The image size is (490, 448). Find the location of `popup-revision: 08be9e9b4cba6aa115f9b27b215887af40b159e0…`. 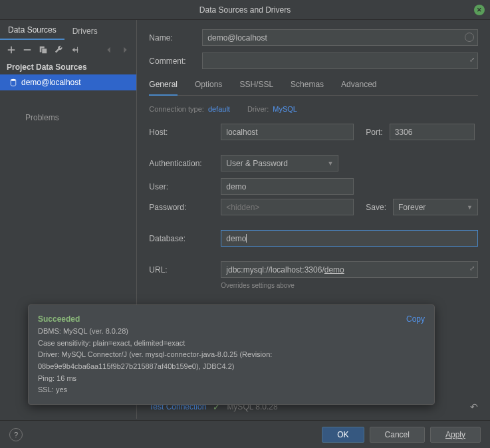

popup-revision: 08be9e9b4cba6aa115f9b27b215887af40b159e0… is located at coordinates (231, 367).